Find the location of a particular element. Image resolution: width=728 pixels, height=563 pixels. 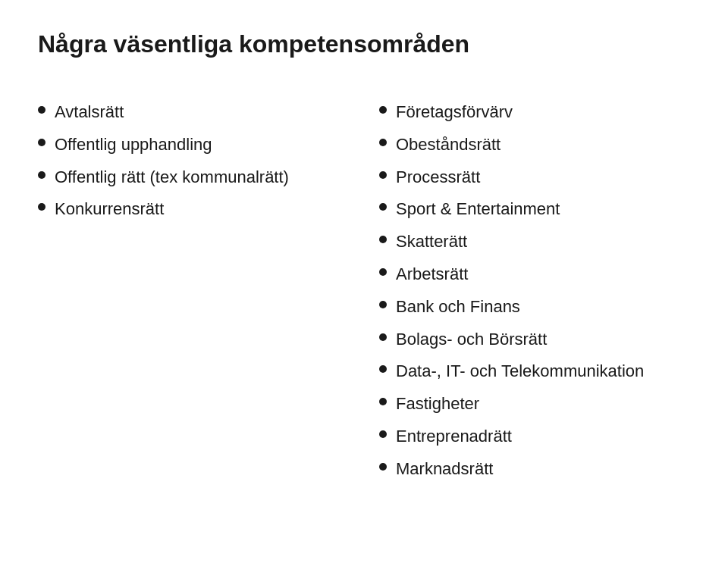

item-text: Bolags- och Börsrätt is located at coordinates (543, 339).